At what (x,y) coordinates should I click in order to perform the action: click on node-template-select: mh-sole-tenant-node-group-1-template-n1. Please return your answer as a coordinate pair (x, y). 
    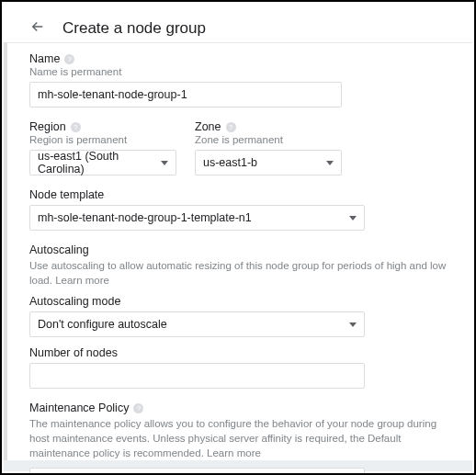
    Looking at the image, I should click on (197, 218).